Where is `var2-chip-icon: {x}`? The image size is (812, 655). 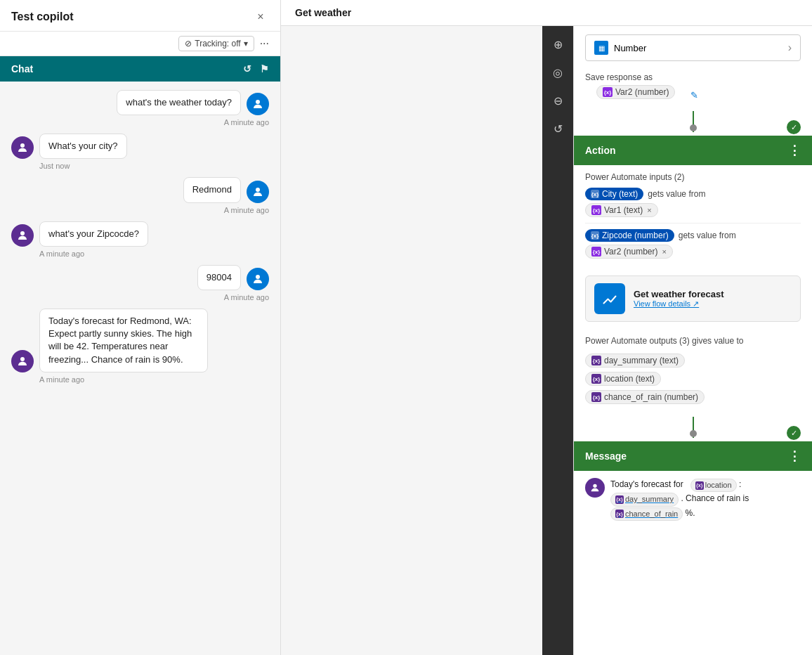
var2-chip-icon: {x} is located at coordinates (608, 92).